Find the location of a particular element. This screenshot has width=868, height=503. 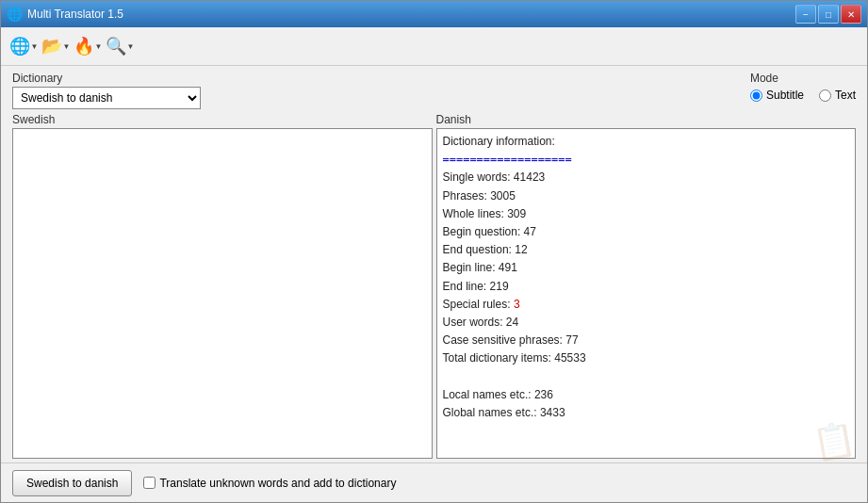

close-button: ✕ is located at coordinates (851, 14).